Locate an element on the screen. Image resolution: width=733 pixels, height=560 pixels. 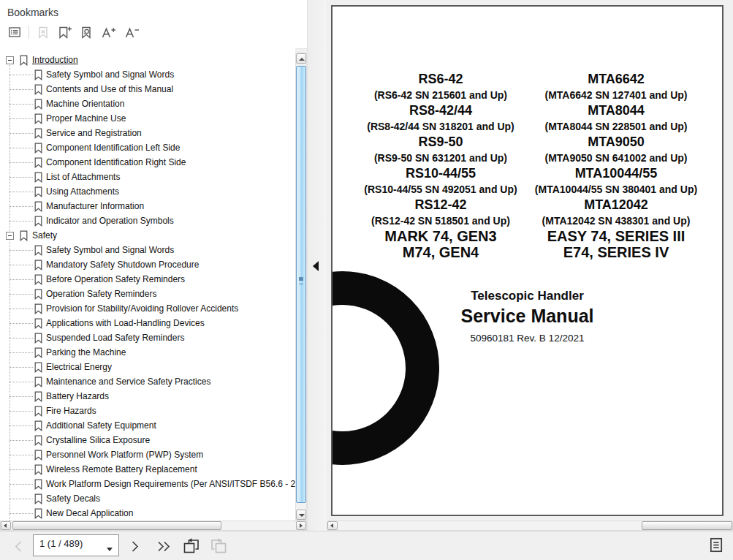
bookmark-label: Crystalline Silica Exposure is located at coordinates (98, 440).